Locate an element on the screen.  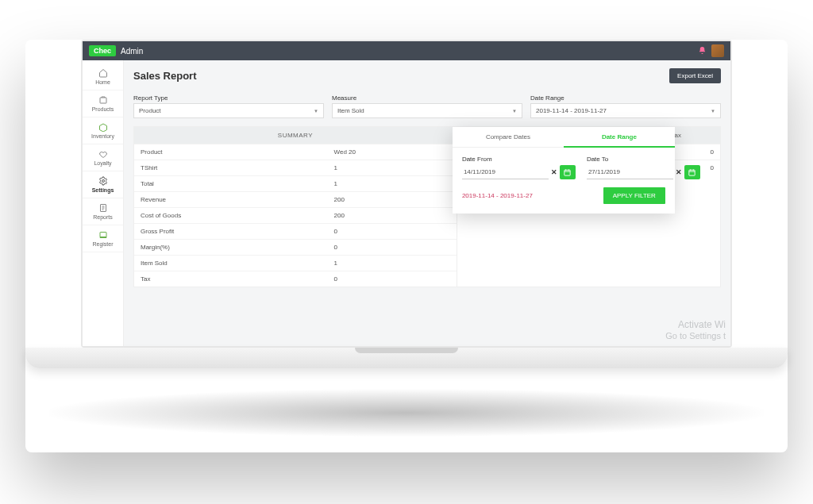
home-icon is located at coordinates (103, 73).